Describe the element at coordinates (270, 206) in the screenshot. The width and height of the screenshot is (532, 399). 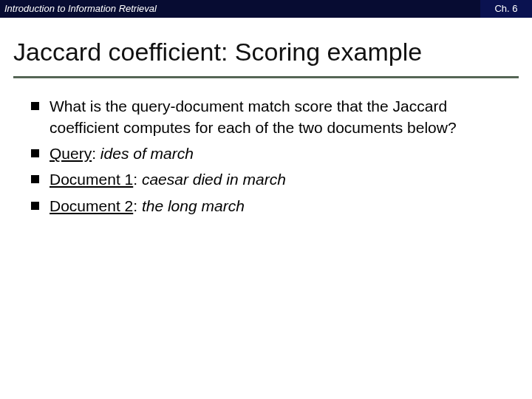
I see `bullet-item: Document 2: the long march` at that location.